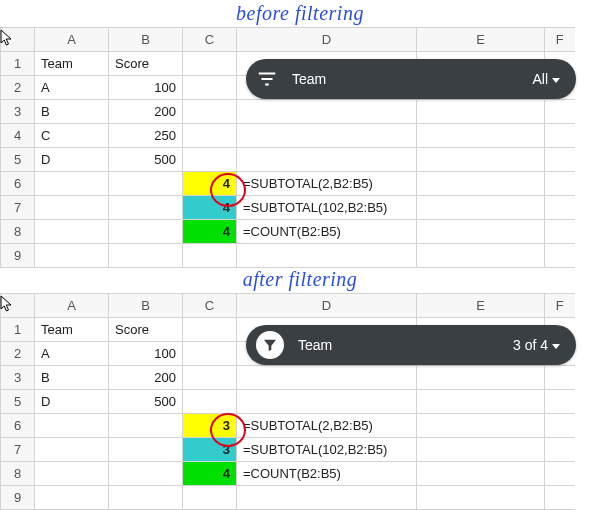 The image size is (600, 510). Describe the element at coordinates (18, 378) in the screenshot. I see `row-header: 3` at that location.